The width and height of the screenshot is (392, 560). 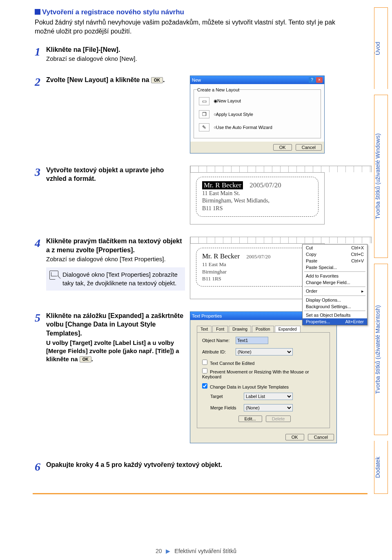 What do you see at coordinates (319, 80) in the screenshot?
I see `close-icon: ×` at bounding box center [319, 80].